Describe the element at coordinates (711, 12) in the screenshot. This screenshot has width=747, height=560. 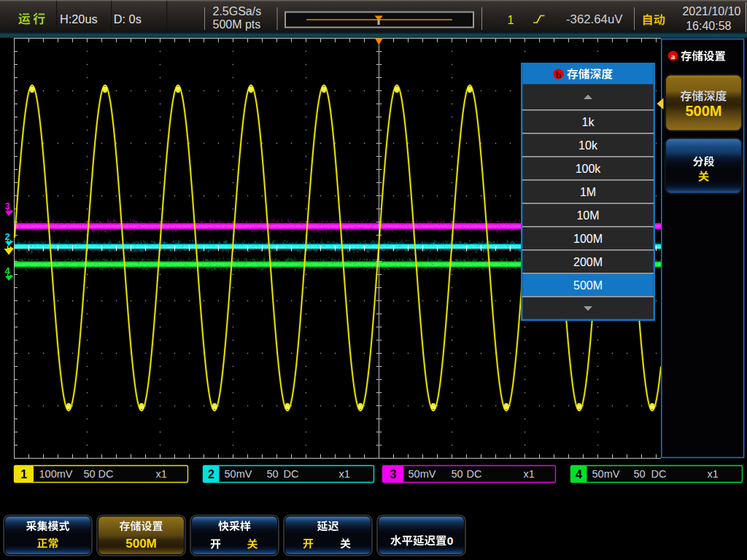
I see `svg-text: 2021/10/10` at that location.